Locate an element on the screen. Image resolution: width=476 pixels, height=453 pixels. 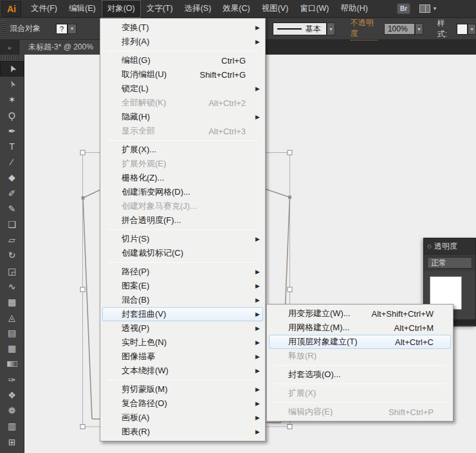
scale-tool-icon: ◲ is located at coordinates (12, 271).